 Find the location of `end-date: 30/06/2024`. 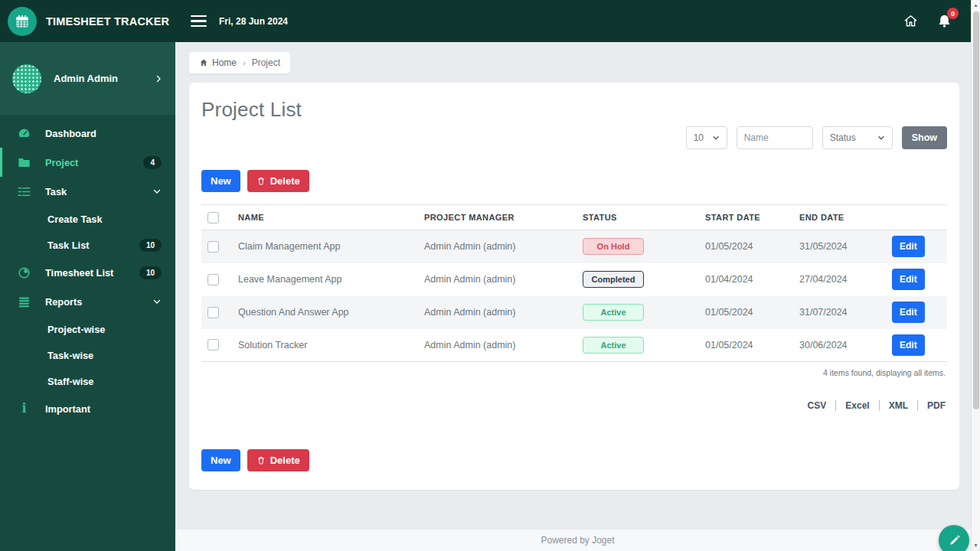

end-date: 30/06/2024 is located at coordinates (842, 346).